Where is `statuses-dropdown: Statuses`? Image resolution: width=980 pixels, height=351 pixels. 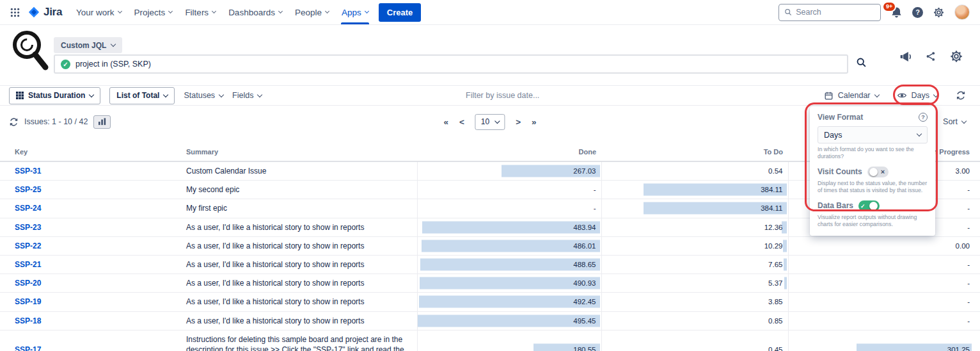
statuses-dropdown: Statuses is located at coordinates (203, 95).